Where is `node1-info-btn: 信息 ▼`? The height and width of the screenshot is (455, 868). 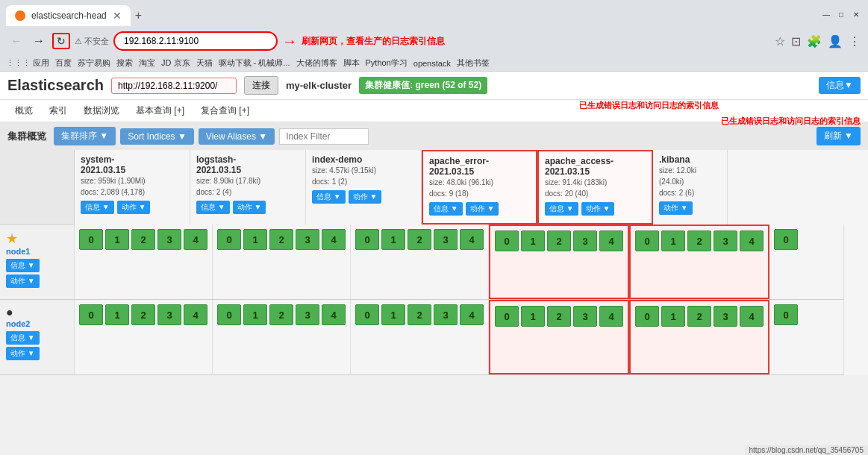 node1-info-btn: 信息 ▼ is located at coordinates (22, 266).